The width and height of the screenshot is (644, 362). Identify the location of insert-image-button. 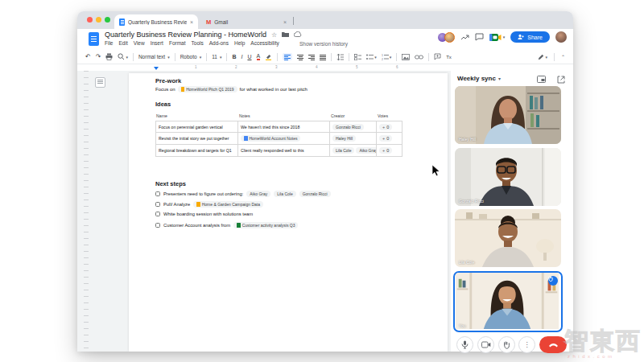
(406, 57).